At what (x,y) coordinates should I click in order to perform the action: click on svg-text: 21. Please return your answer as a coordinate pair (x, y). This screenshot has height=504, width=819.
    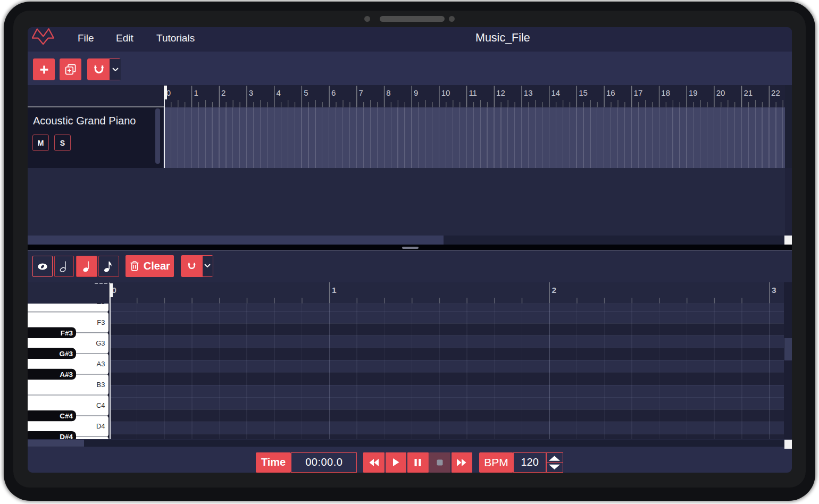
    Looking at the image, I should click on (748, 93).